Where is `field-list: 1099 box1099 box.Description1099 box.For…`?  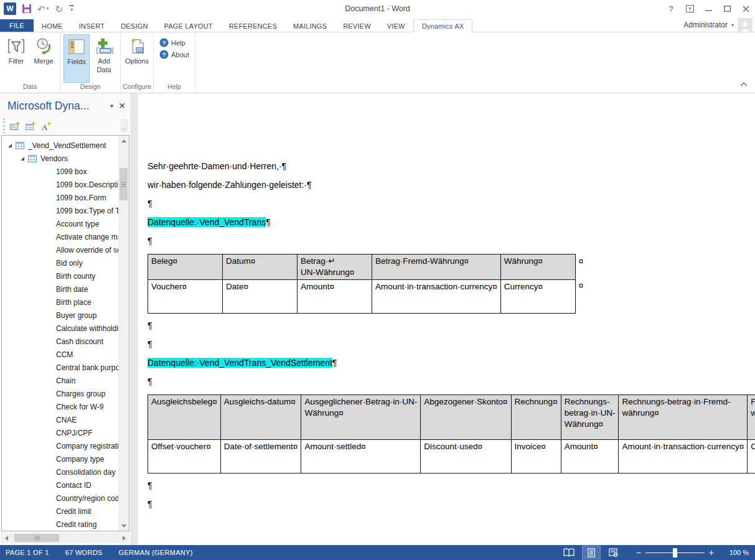
field-list: 1099 box1099 box.Description1099 box.For… is located at coordinates (60, 348).